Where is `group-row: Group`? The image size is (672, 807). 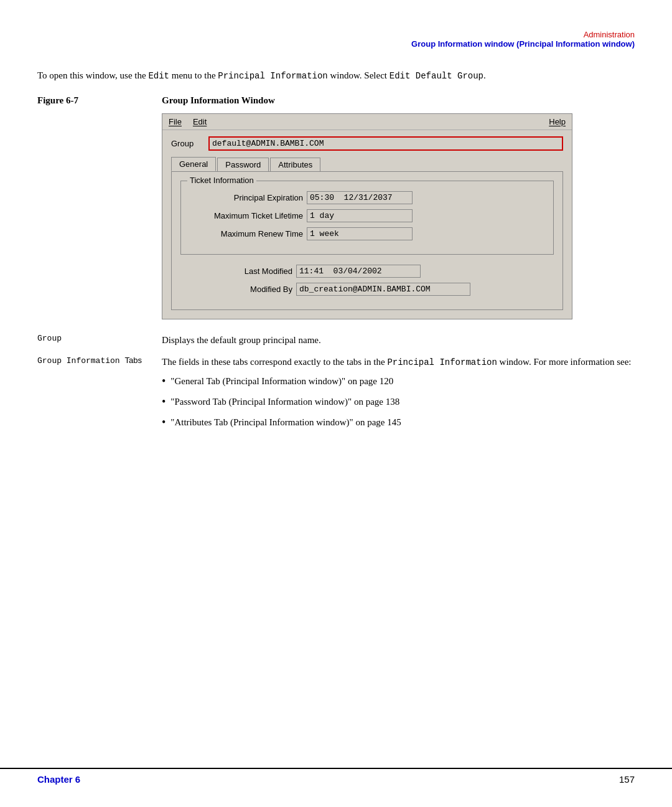 group-row: Group is located at coordinates (367, 143).